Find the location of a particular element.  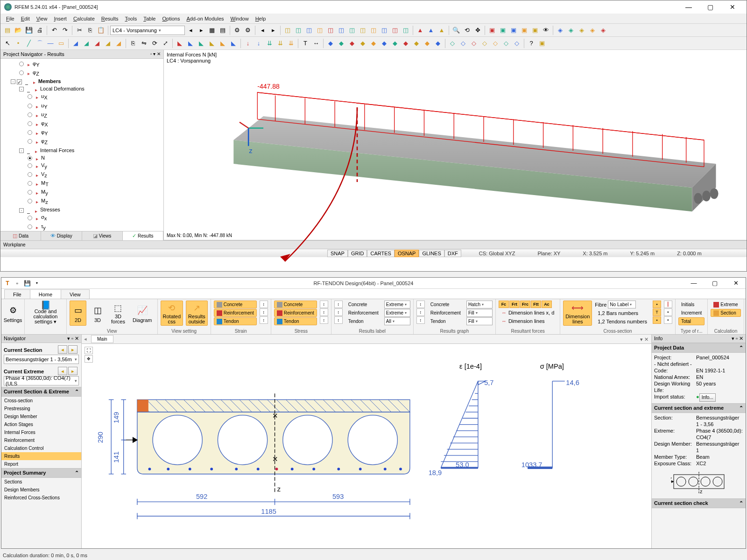

projitem-design-members: Design Members is located at coordinates (41, 490).